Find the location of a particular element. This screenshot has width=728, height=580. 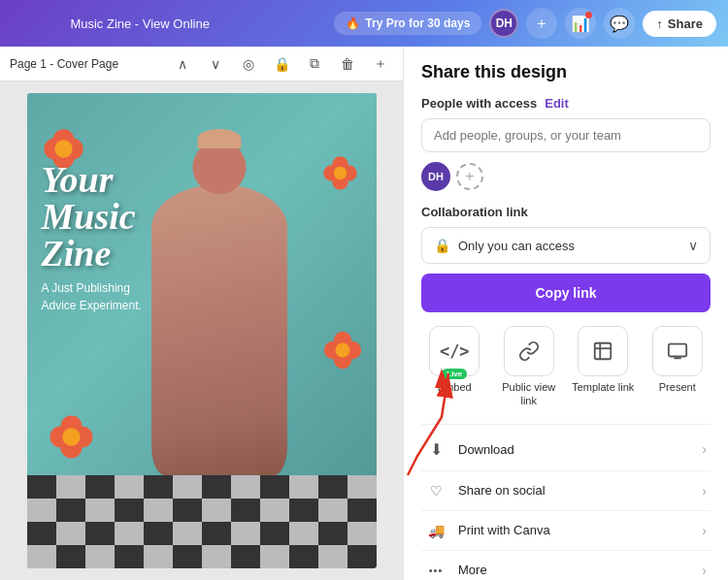

download-chevron-icon: › is located at coordinates (705, 449).